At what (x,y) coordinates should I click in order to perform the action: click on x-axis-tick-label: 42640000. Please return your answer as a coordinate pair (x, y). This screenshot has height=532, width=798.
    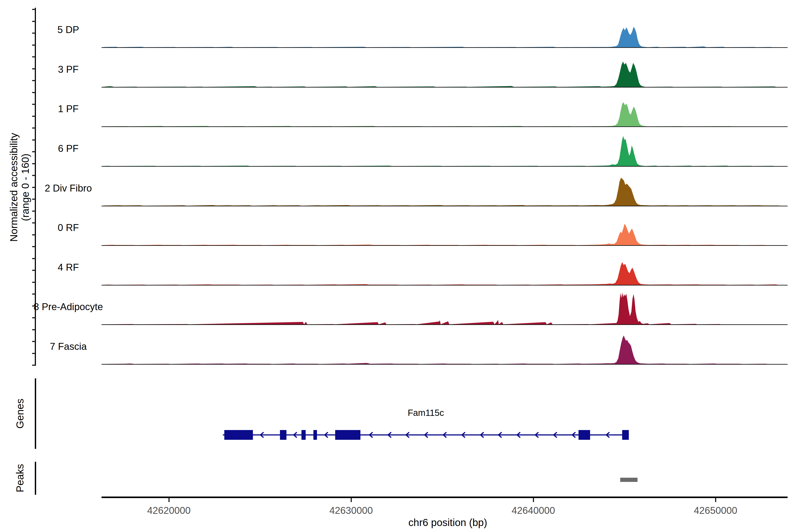
    Looking at the image, I should click on (533, 510).